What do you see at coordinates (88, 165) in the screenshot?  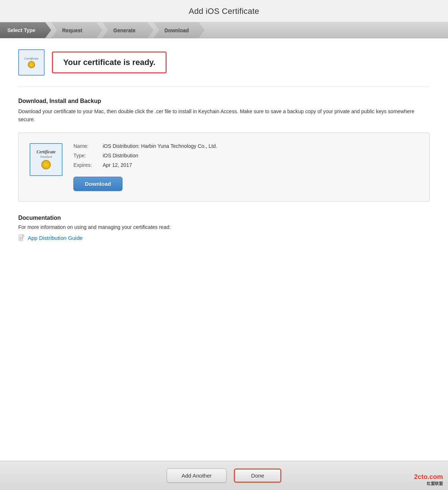 I see `cert-expires-label: Expires:` at bounding box center [88, 165].